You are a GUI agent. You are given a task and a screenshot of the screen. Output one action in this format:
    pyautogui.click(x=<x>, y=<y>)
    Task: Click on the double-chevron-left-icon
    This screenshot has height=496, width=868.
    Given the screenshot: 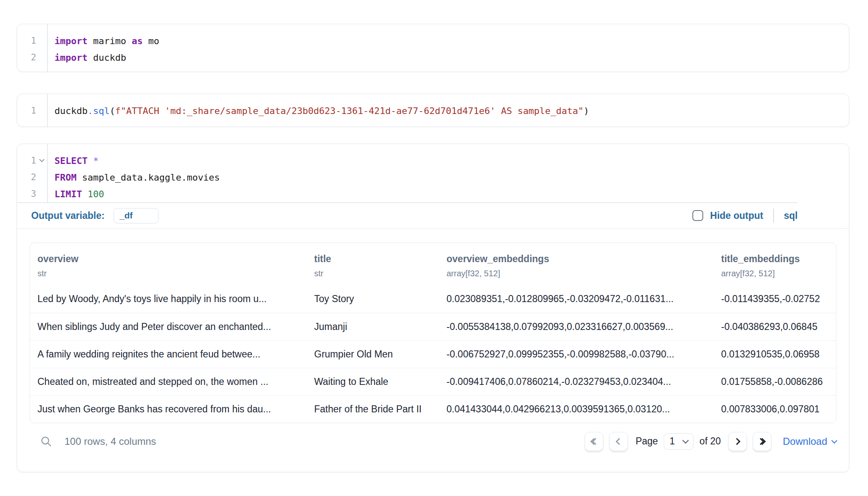 What is the action you would take?
    pyautogui.click(x=594, y=441)
    